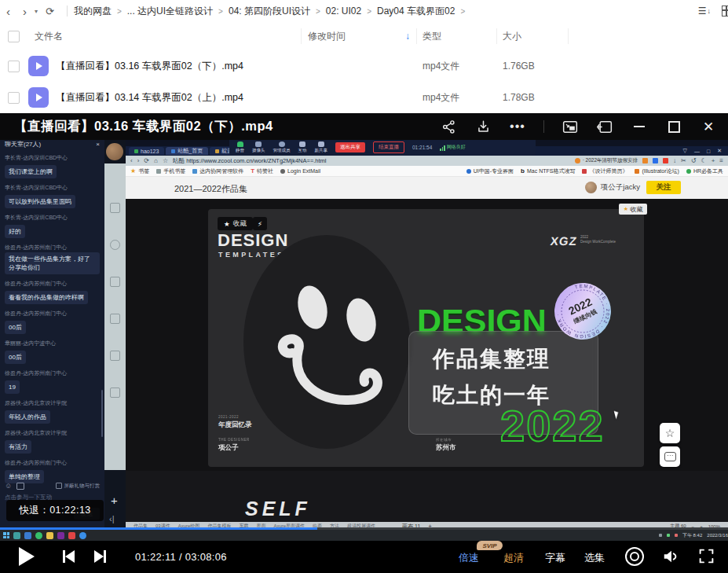  Describe the element at coordinates (52, 486) in the screenshot. I see `chat-toolbar: ☺ 屏蔽礼物与打赏` at that location.